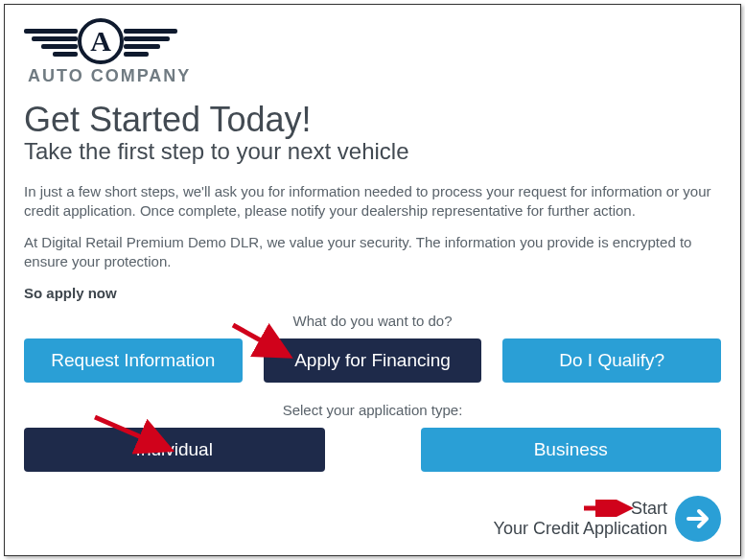 The height and width of the screenshot is (560, 745). What do you see at coordinates (372, 120) in the screenshot?
I see `page-title: Get Started Today!` at bounding box center [372, 120].